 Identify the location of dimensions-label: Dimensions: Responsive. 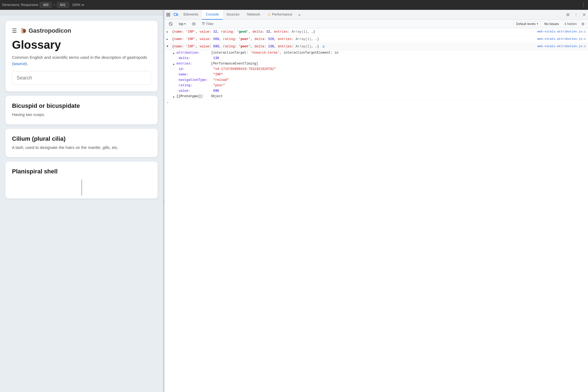
(20, 5).